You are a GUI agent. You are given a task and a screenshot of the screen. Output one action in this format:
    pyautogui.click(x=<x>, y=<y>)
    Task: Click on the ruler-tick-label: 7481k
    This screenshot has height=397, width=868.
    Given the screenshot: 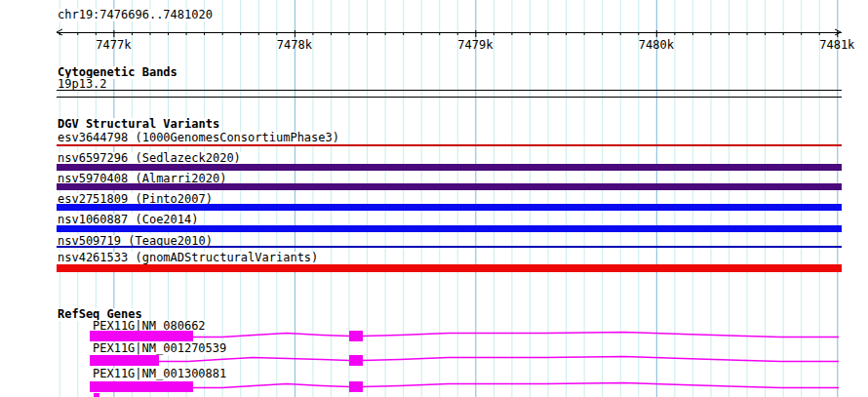 What is the action you would take?
    pyautogui.click(x=837, y=45)
    